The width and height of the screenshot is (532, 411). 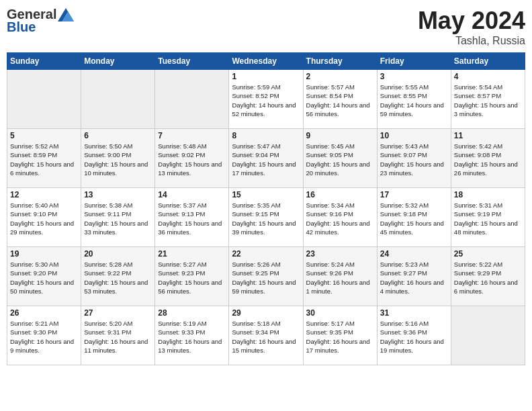 I want to click on day-cell: 25Sunrise: 5:22 AMSunset: 9:29 PMDayligh…, so click(x=488, y=277).